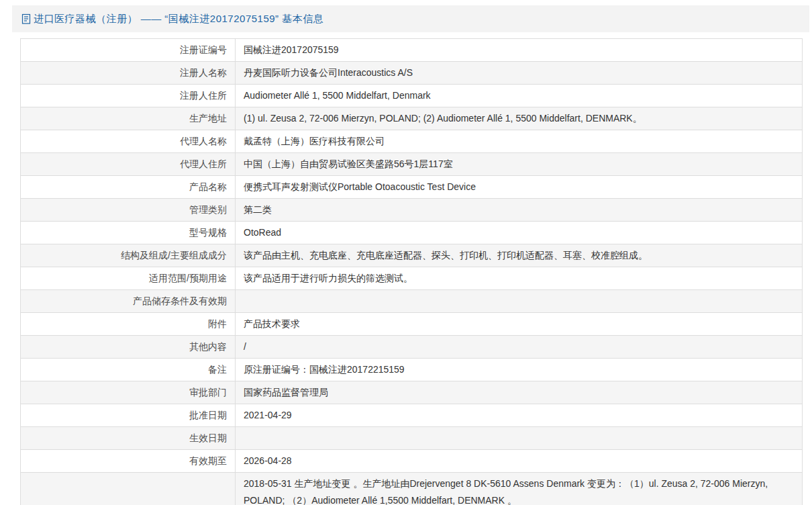 This screenshot has width=812, height=505. I want to click on row-value: (1) ul. Zeusa 2, 72-006 Mierzyn, POLAND;…, so click(519, 119).